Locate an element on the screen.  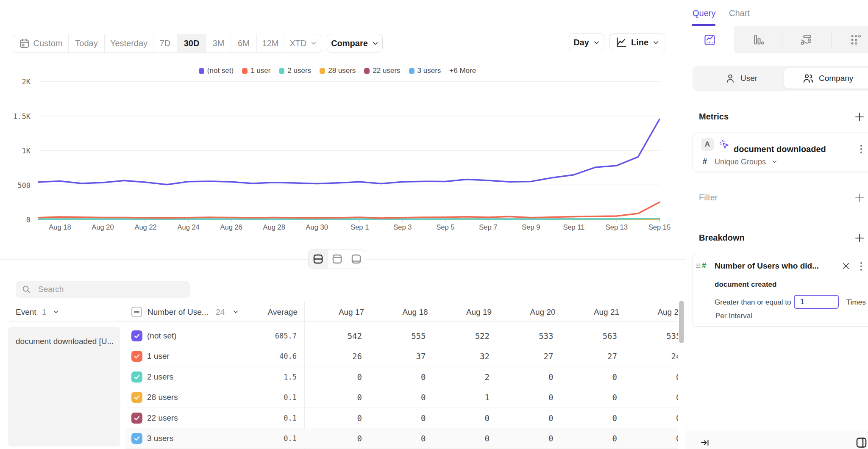
x-axis-label: Aug 22 is located at coordinates (145, 227).